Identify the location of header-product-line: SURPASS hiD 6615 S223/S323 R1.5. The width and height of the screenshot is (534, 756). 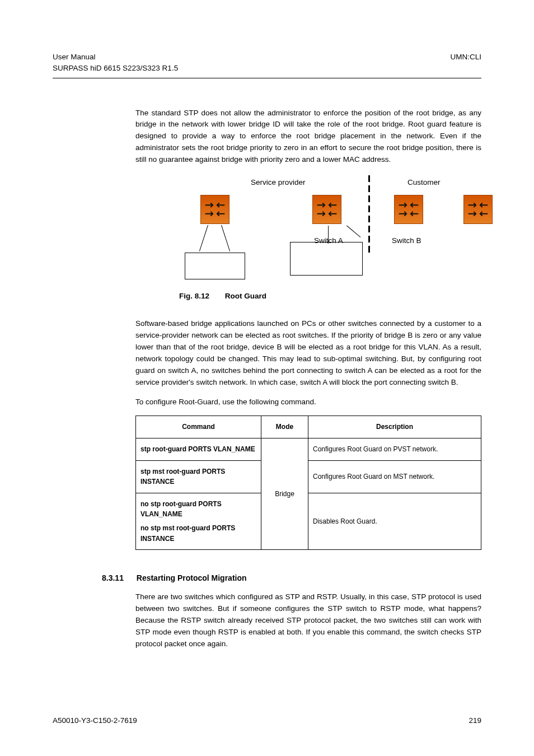
(115, 68).